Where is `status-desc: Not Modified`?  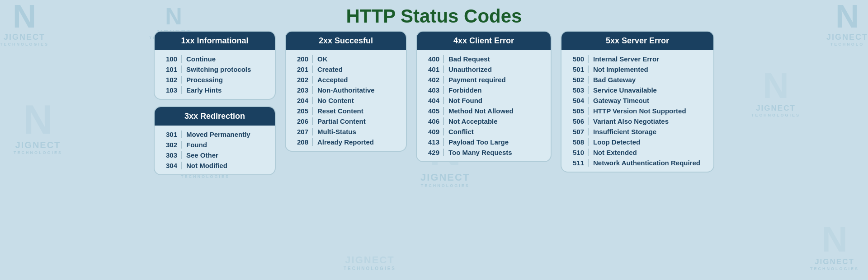 status-desc: Not Modified is located at coordinates (204, 165).